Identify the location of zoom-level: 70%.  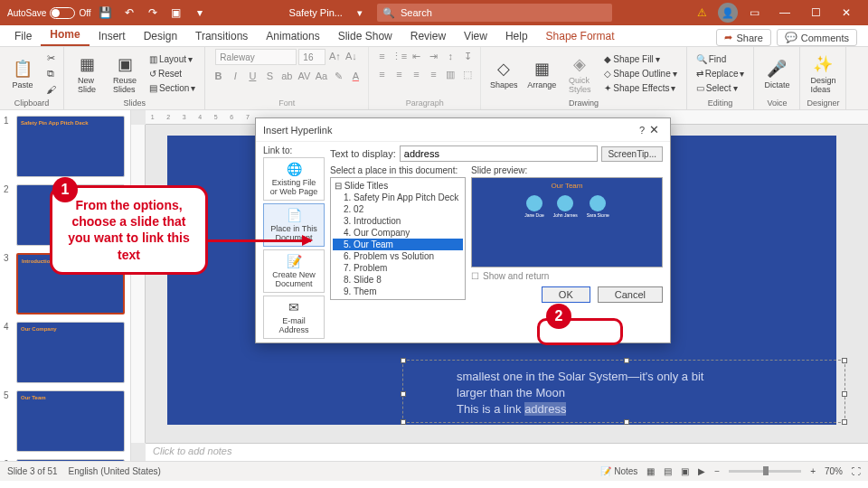
(834, 472).